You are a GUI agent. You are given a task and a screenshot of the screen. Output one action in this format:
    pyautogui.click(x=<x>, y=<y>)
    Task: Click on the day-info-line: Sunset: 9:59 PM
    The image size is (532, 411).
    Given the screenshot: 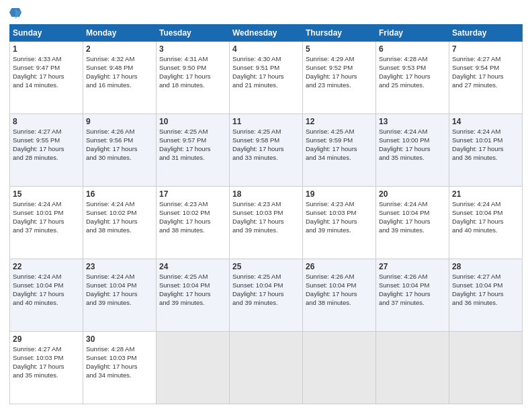 What is the action you would take?
    pyautogui.click(x=339, y=141)
    